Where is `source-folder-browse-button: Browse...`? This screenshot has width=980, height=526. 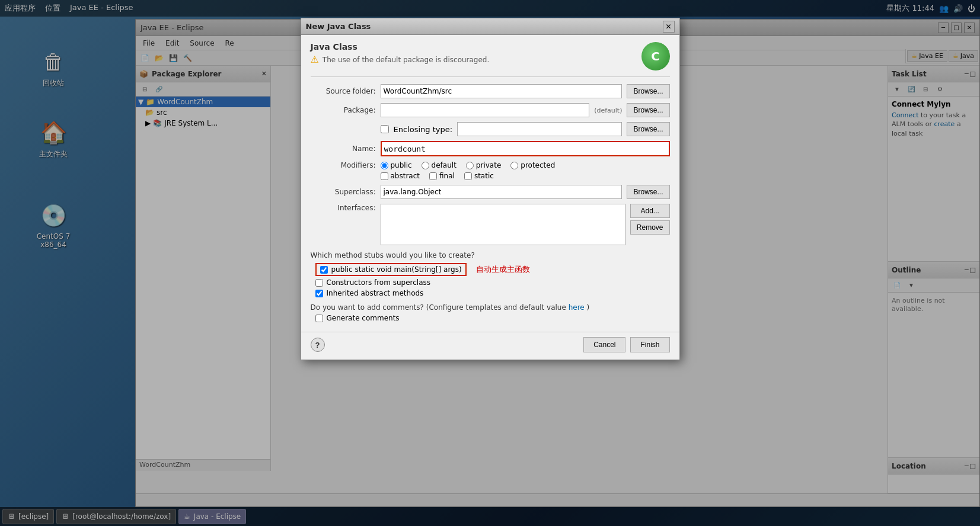
source-folder-browse-button: Browse... is located at coordinates (648, 91).